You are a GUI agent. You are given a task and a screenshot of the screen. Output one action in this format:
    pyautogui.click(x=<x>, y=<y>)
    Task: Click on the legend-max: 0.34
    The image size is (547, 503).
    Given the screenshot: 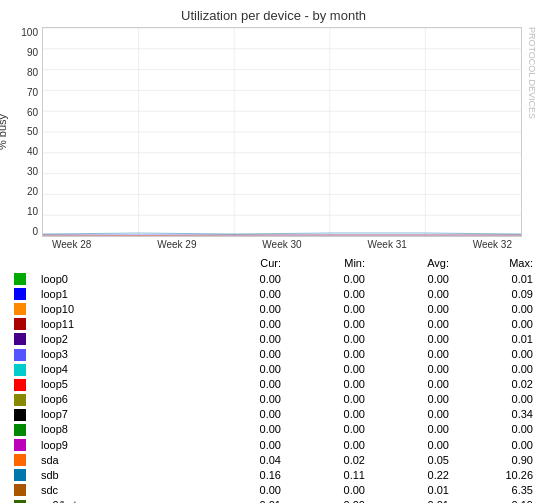 What is the action you would take?
    pyautogui.click(x=497, y=414)
    